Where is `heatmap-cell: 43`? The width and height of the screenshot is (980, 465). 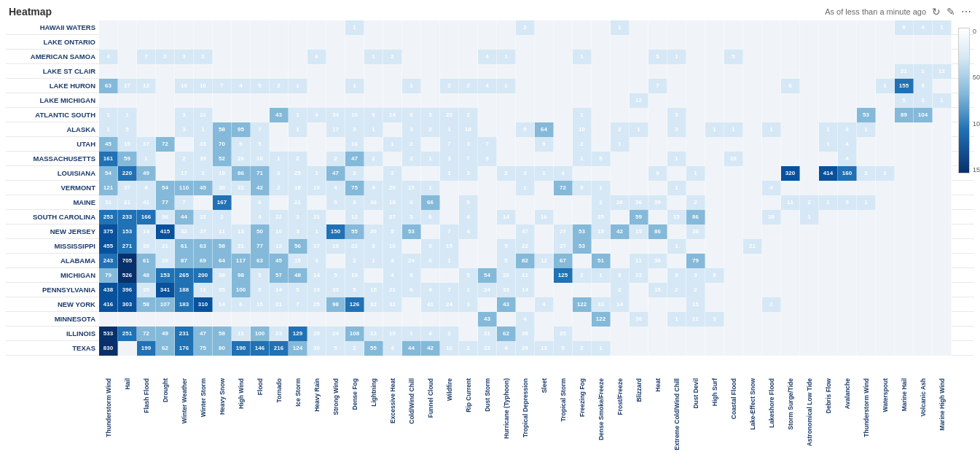 heatmap-cell: 43 is located at coordinates (506, 305).